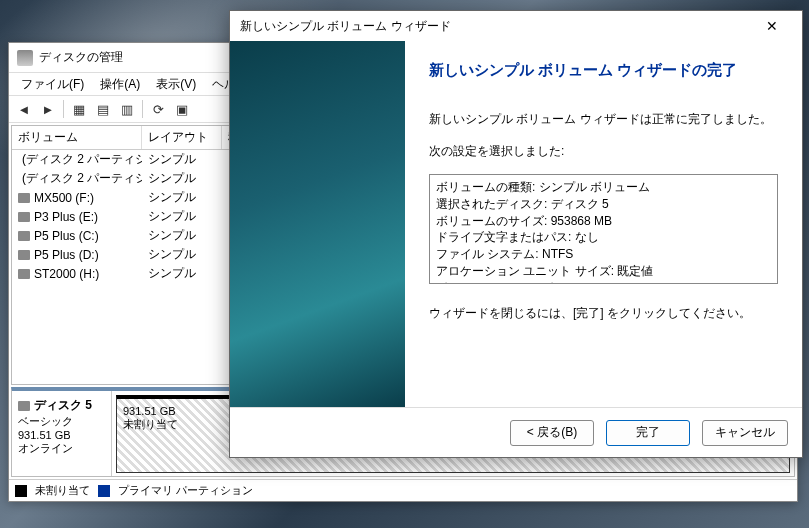 The width and height of the screenshot is (809, 528). What do you see at coordinates (120, 84) in the screenshot?
I see `menu-action: 操作(A)` at bounding box center [120, 84].